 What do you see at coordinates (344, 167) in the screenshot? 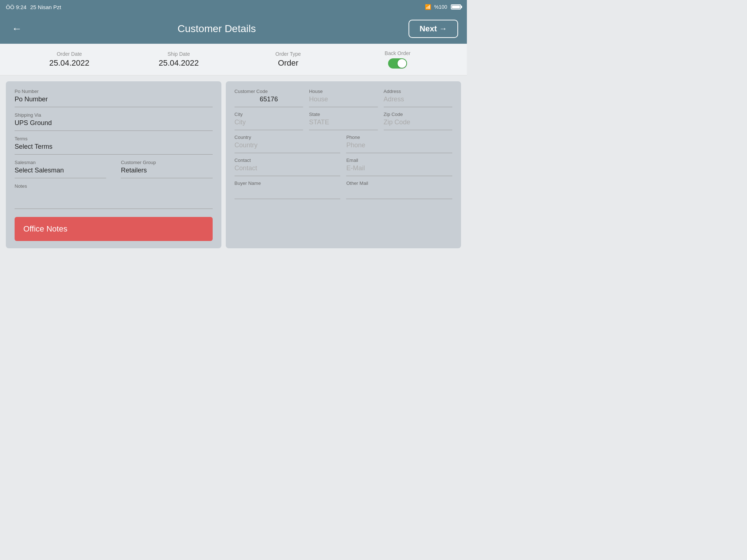
I see `row-4: Contact Contact Email E-Mail` at bounding box center [344, 167].